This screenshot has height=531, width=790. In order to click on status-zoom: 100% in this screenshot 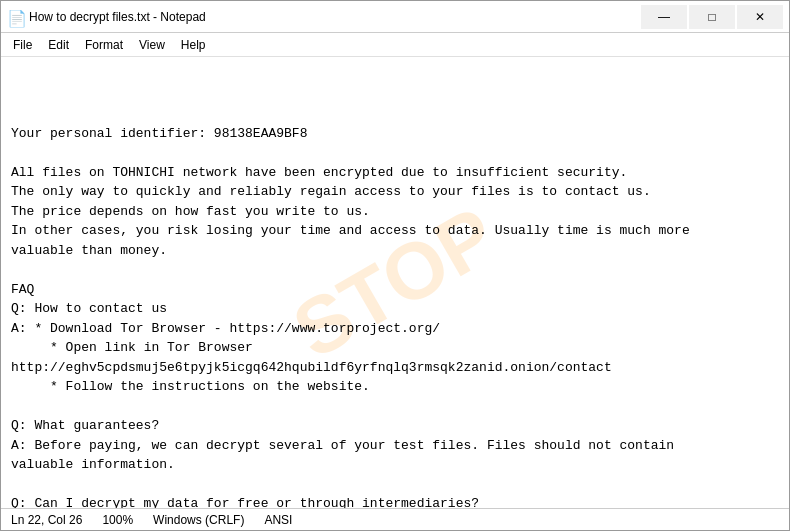, I will do `click(118, 520)`.